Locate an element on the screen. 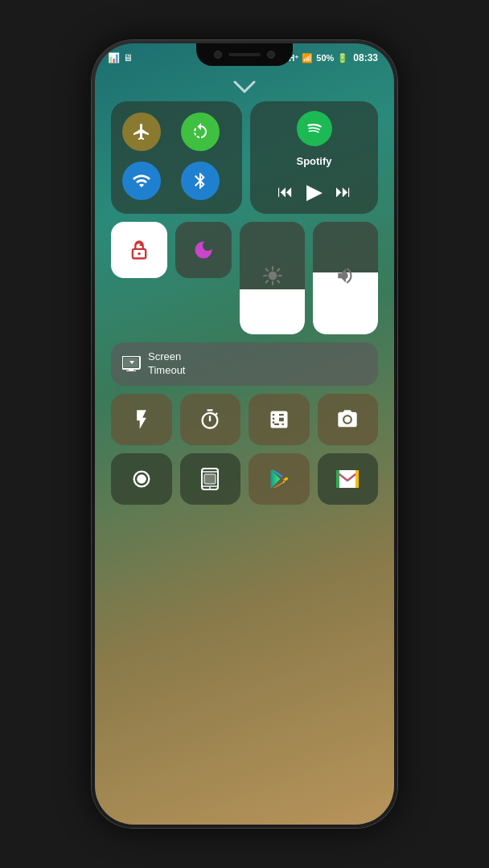 This screenshot has height=868, width=489. calculator-button is located at coordinates (279, 420).